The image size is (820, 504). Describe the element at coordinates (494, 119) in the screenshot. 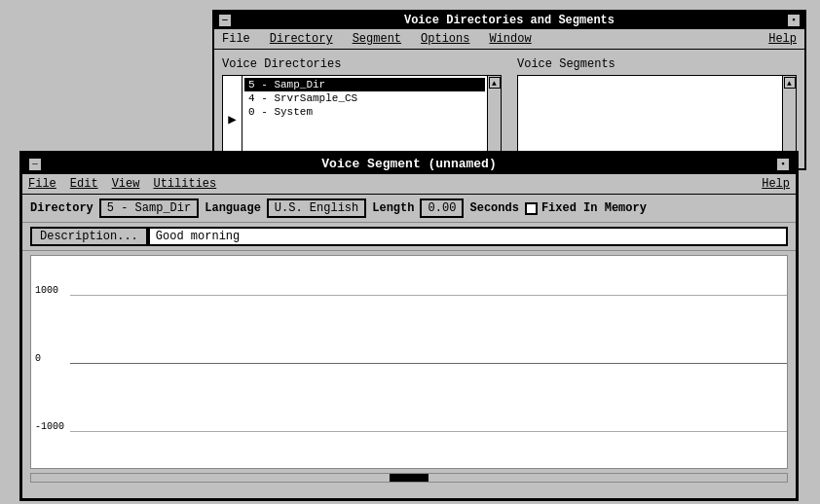

I see `directories-scrollbar: ▲` at that location.